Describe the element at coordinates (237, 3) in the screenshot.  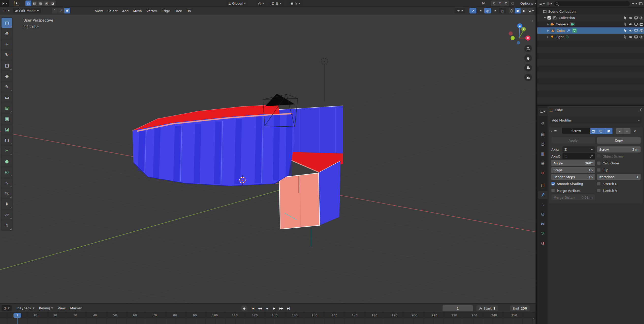
I see `transform-orientation-dropdown: ⟂ Global` at that location.